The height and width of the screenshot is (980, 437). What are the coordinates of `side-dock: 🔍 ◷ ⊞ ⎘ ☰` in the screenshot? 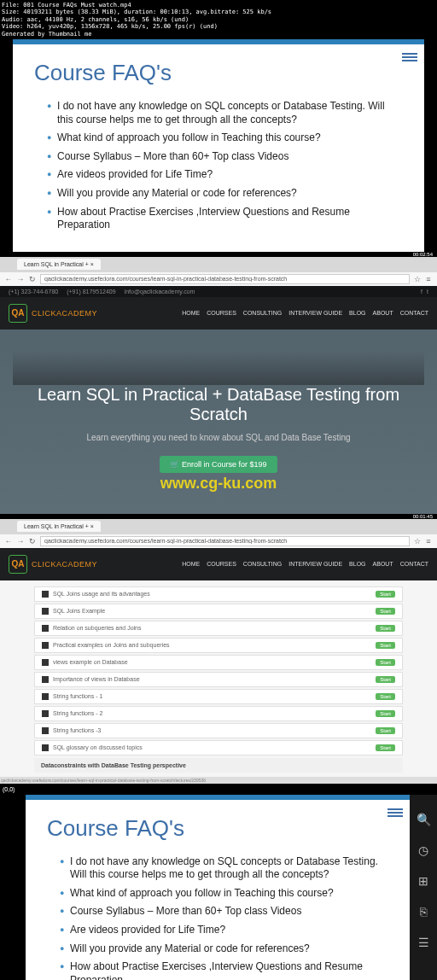 It's located at (423, 888).